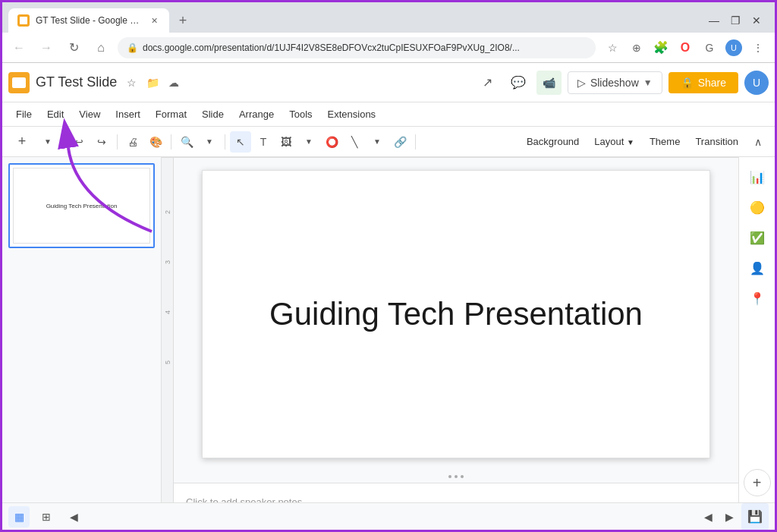 The width and height of the screenshot is (777, 532). What do you see at coordinates (757, 329) in the screenshot?
I see `right-sidebar: 📊 🟡 ✅ 👤 📍 +` at bounding box center [757, 329].